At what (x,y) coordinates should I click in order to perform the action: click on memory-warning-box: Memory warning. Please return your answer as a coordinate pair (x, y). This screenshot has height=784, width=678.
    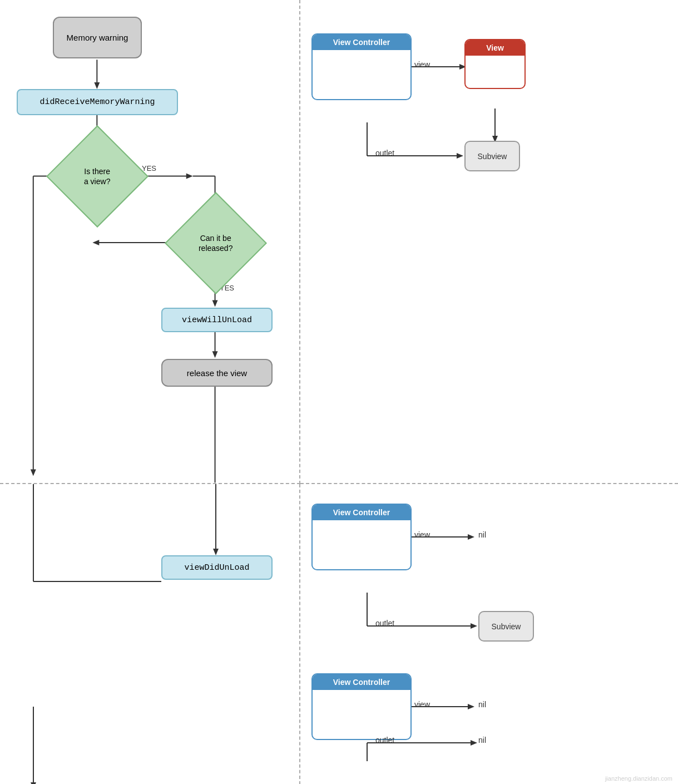
    Looking at the image, I should click on (97, 38).